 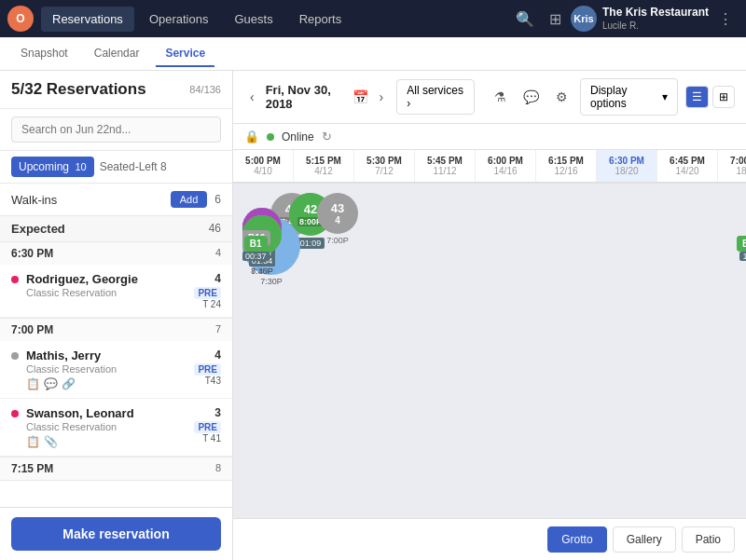 What do you see at coordinates (52, 167) in the screenshot?
I see `upcoming-tab: Upcoming 10` at bounding box center [52, 167].